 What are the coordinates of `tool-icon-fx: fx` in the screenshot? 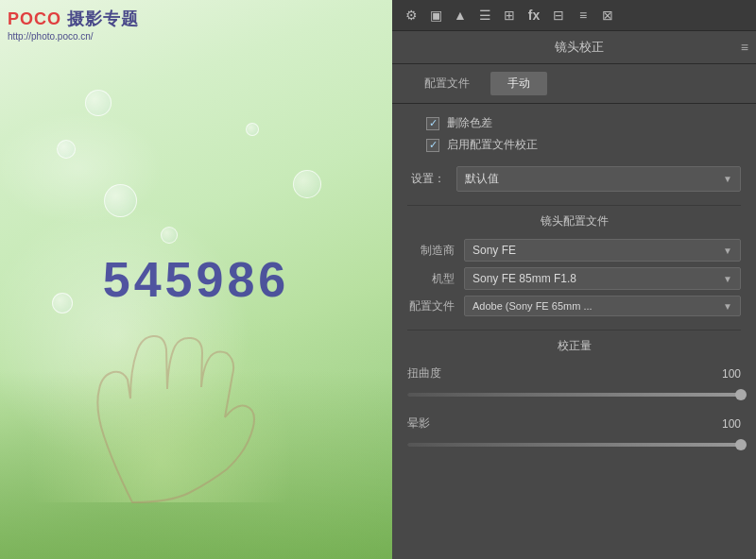 It's located at (534, 15).